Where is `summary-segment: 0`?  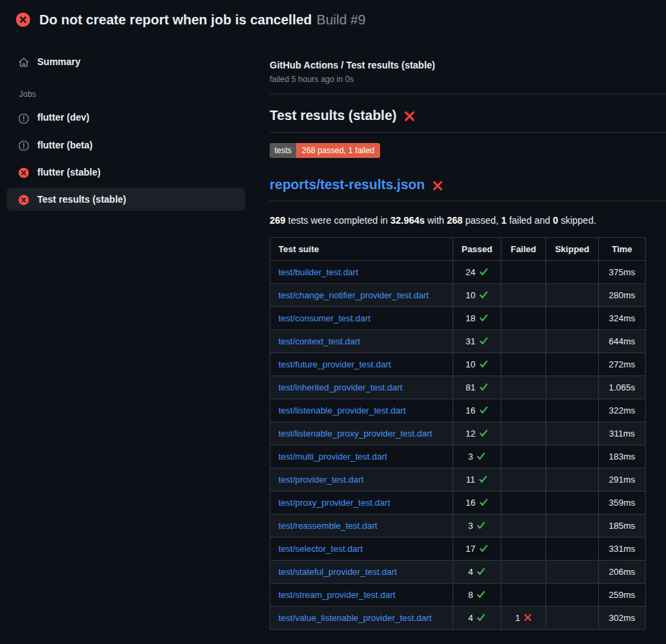
summary-segment: 0 is located at coordinates (556, 220).